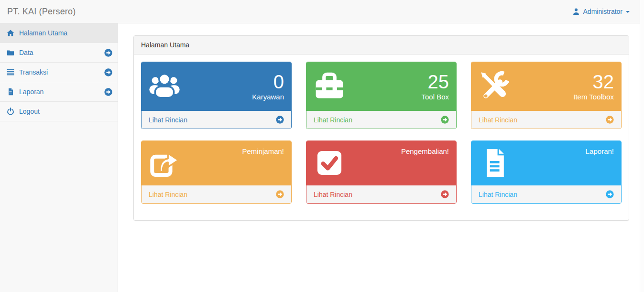 The image size is (644, 292). I want to click on notice-card-pengembalian: Pengembalian! Lihat Rincian, so click(382, 172).